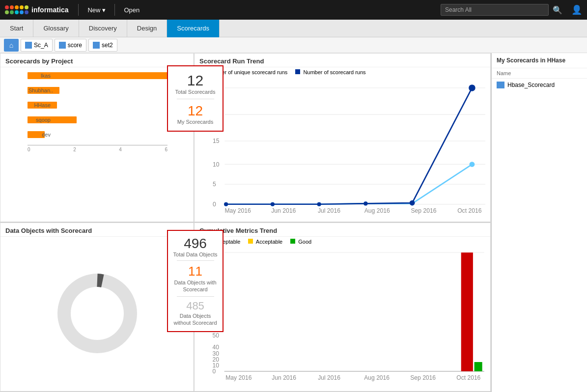 This screenshot has height=392, width=587. What do you see at coordinates (75, 149) in the screenshot?
I see `axis-2: 2` at bounding box center [75, 149].